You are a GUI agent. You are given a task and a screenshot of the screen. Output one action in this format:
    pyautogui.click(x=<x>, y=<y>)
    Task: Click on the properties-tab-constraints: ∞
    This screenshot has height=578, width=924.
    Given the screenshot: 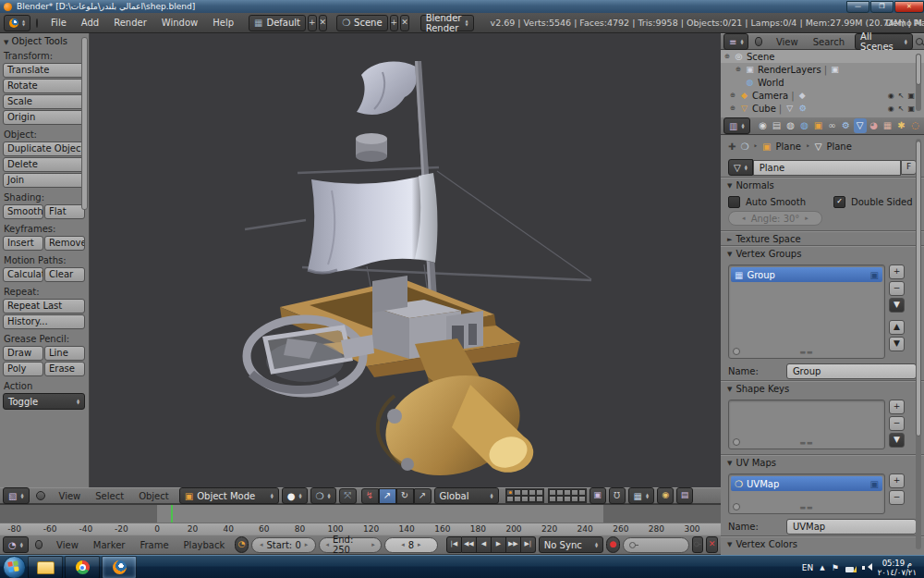 What is the action you would take?
    pyautogui.click(x=833, y=126)
    